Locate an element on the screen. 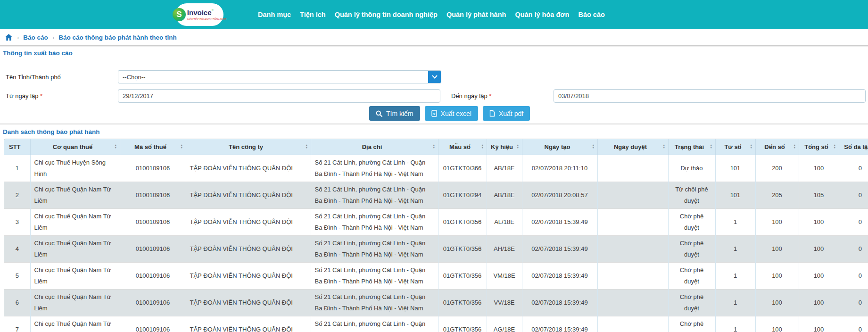  column-header-11: Đến số▲▼ is located at coordinates (777, 147).